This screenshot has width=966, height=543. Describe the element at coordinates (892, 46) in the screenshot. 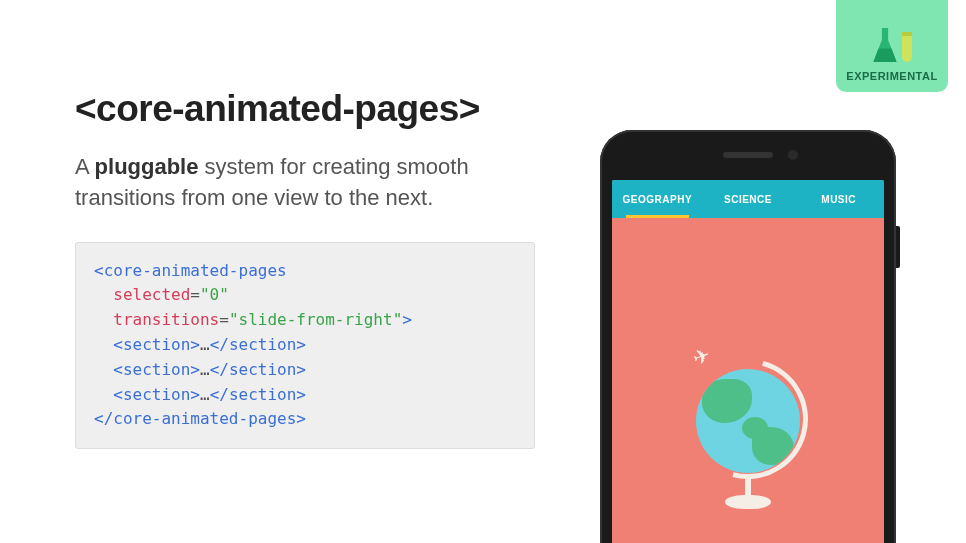

I see `experimental-badge: EXPERIMENTAL` at that location.